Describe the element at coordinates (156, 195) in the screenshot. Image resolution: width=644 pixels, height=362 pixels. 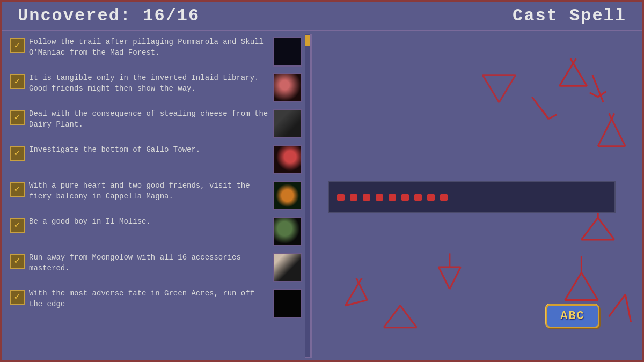
I see `quest-item: ✓With a pure heart and two good friends,…` at that location.